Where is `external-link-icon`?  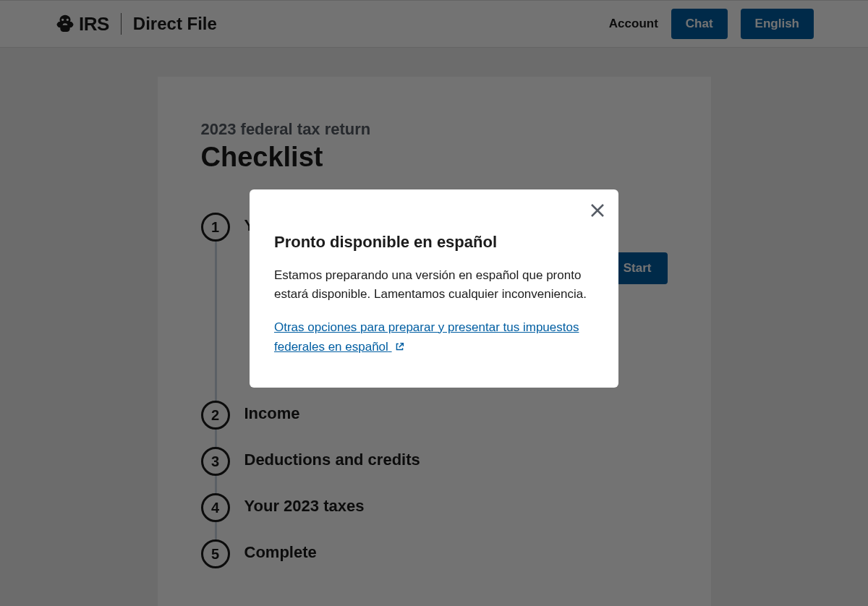 external-link-icon is located at coordinates (399, 347).